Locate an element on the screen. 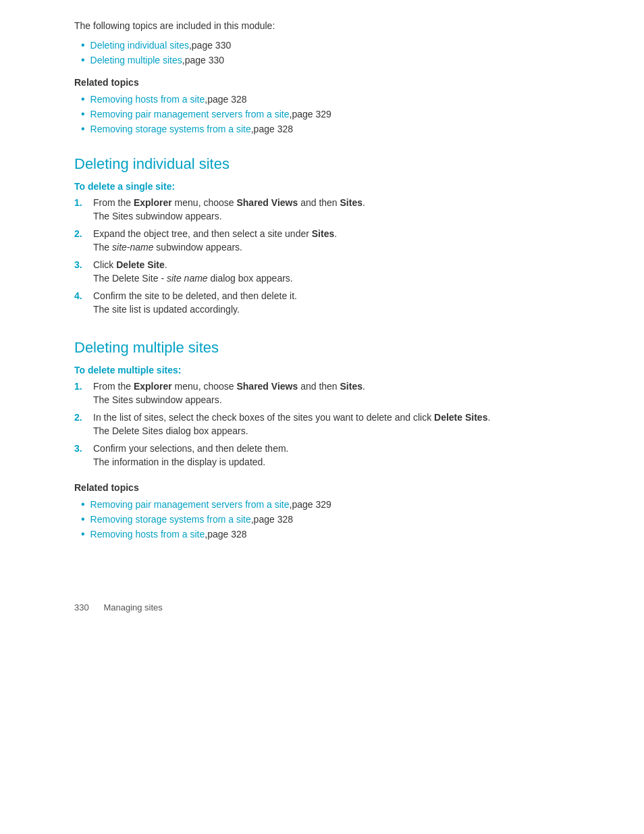 The height and width of the screenshot is (834, 644). section2-step-1-sub: The Sites subwindow appears. is located at coordinates (332, 402).